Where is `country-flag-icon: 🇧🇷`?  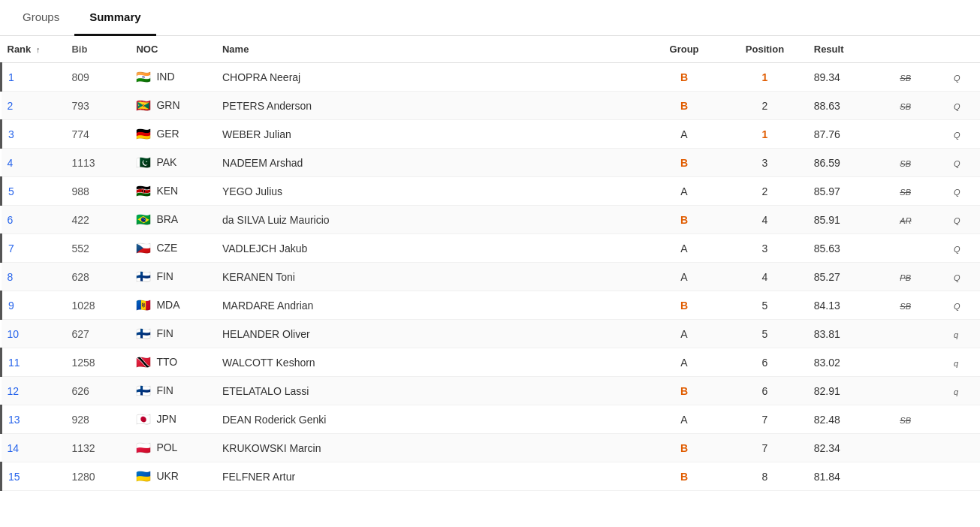
country-flag-icon: 🇧🇷 is located at coordinates (144, 219).